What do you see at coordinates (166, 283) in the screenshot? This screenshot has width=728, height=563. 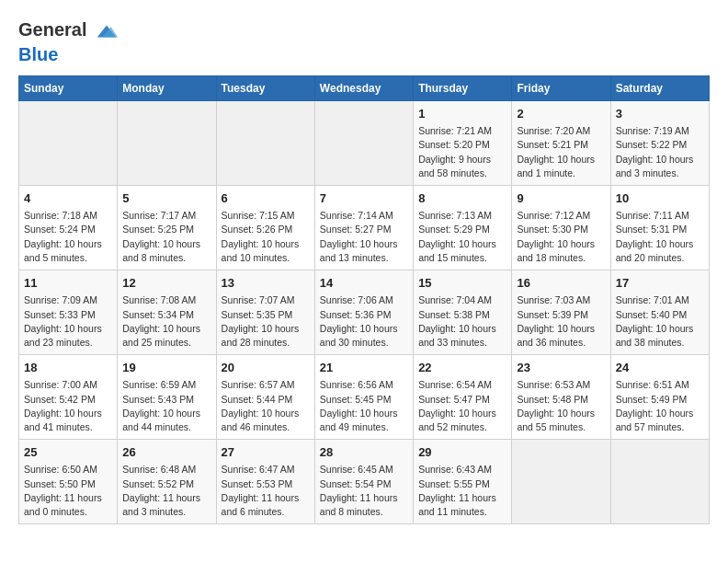 I see `day-number: 12` at bounding box center [166, 283].